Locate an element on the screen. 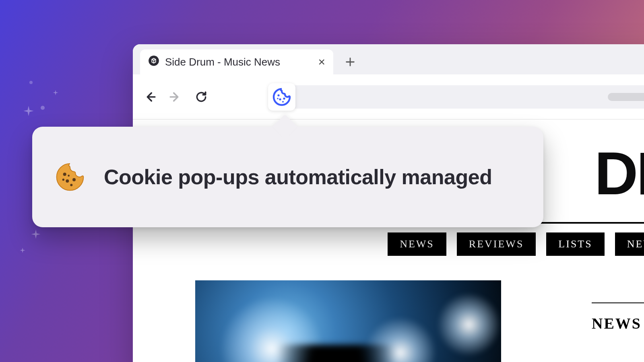 This screenshot has width=644, height=362. tab-favicon-icon is located at coordinates (154, 62).